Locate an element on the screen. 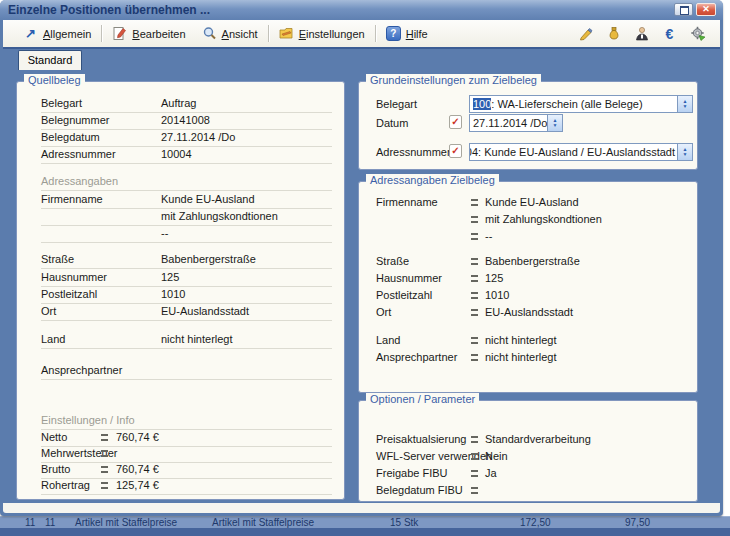  section-header-adressangaben: Adressangaben is located at coordinates (186, 182).